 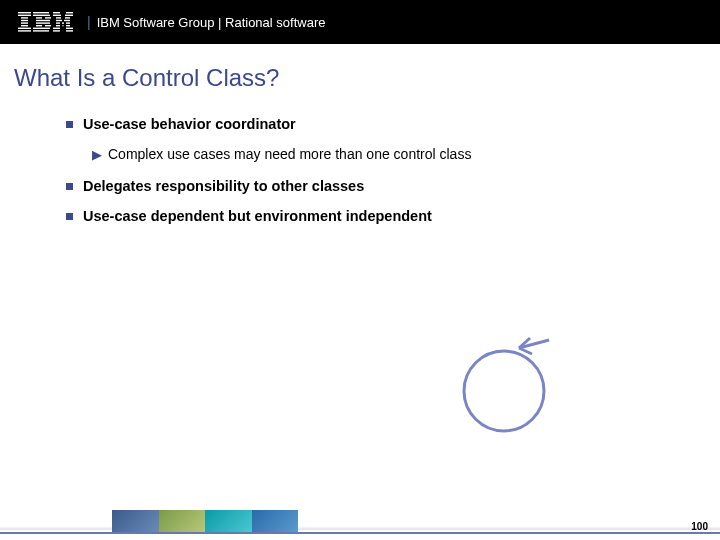 I want to click on bullet-item: Use-case dependent but environment indep…, so click(x=373, y=216).